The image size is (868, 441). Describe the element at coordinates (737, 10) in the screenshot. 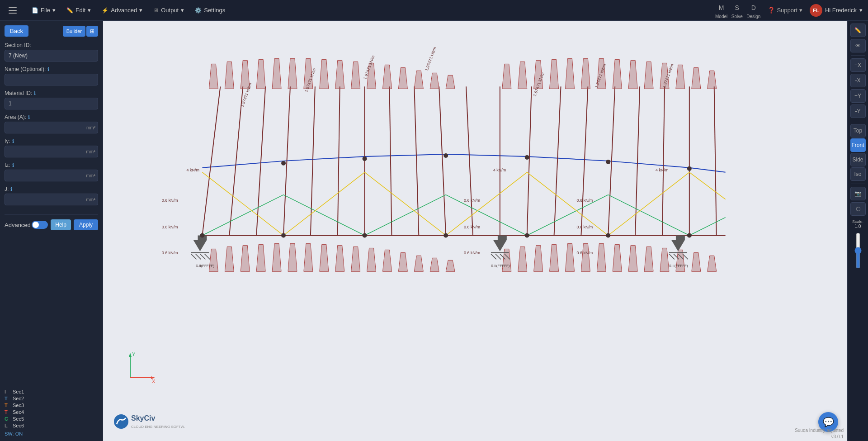

I see `mode-solve: S Solve` at that location.